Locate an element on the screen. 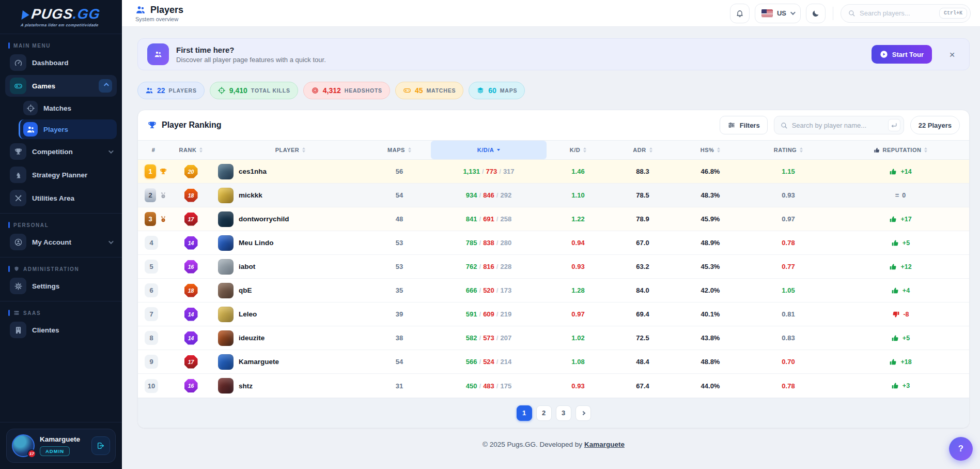 The image size is (980, 469). sidebar-item-games: Games is located at coordinates (61, 86).